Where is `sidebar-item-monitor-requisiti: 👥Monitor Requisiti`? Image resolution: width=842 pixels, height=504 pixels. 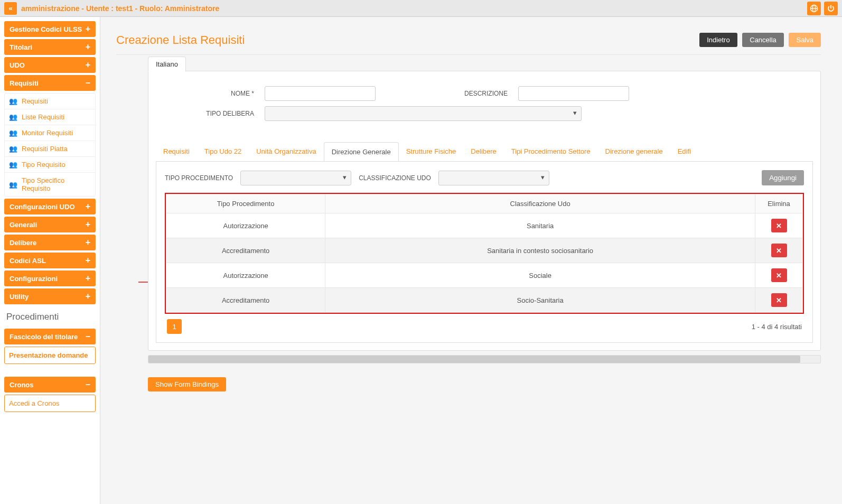
sidebar-item-monitor-requisiti: 👥Monitor Requisiti is located at coordinates (50, 133).